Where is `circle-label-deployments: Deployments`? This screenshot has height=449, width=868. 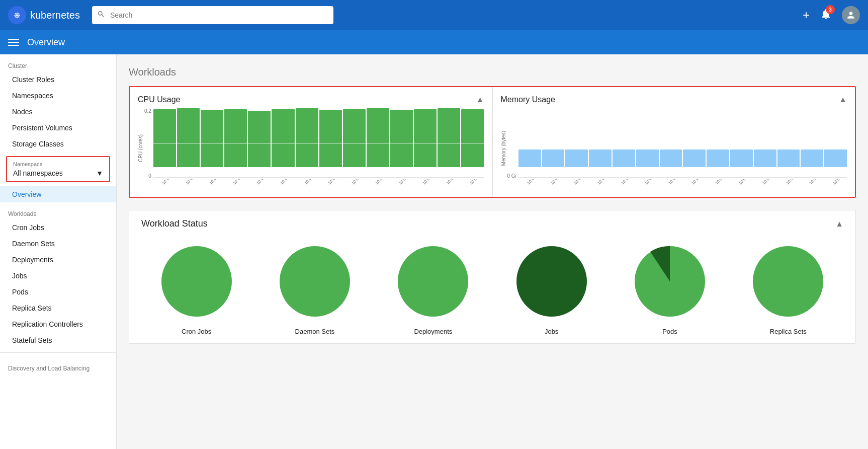
circle-label-deployments: Deployments is located at coordinates (433, 331).